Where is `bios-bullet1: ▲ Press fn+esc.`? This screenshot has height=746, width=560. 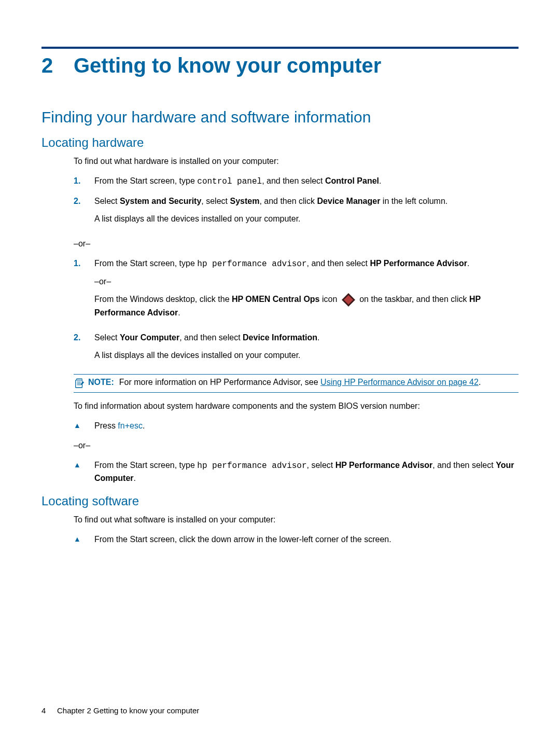
bios-bullet1: ▲ Press fn+esc. is located at coordinates (296, 426).